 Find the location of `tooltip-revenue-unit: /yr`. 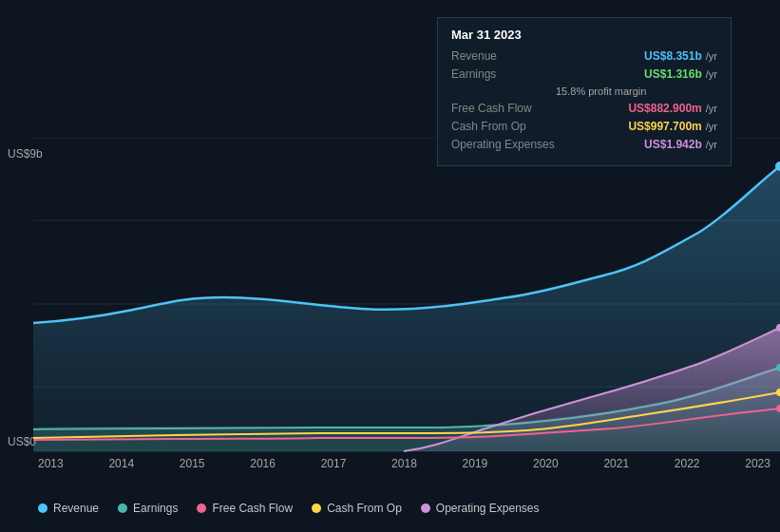

tooltip-revenue-unit: /yr is located at coordinates (712, 56).